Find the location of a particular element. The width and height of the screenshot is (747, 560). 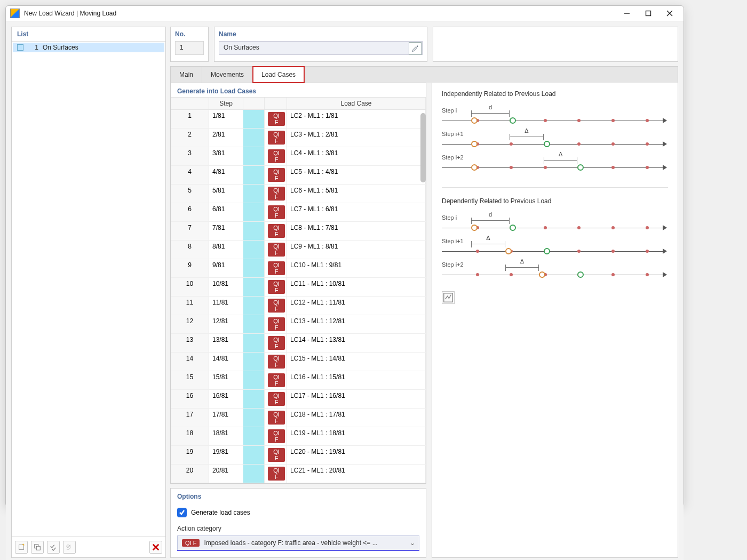

table-row: 1818/81QI FLC19 - ML1 : 18/81 is located at coordinates (298, 436).